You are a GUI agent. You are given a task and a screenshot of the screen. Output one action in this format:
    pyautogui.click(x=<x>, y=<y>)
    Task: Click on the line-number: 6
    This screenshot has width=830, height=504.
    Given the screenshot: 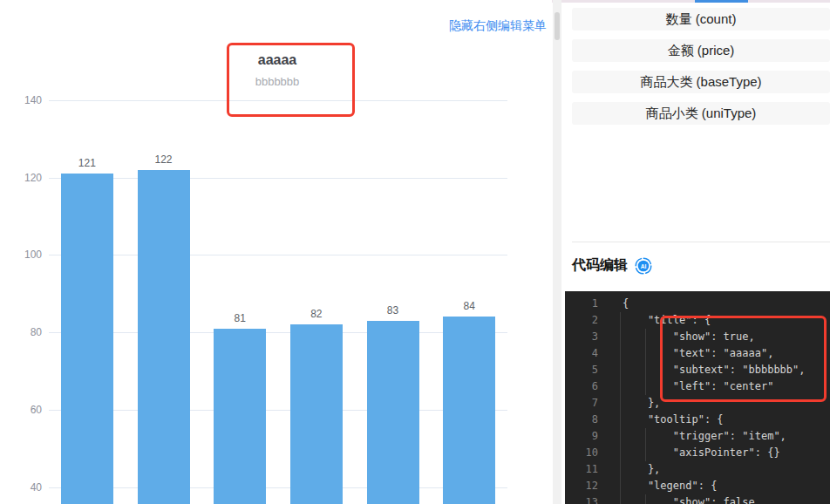 What is the action you would take?
    pyautogui.click(x=582, y=387)
    